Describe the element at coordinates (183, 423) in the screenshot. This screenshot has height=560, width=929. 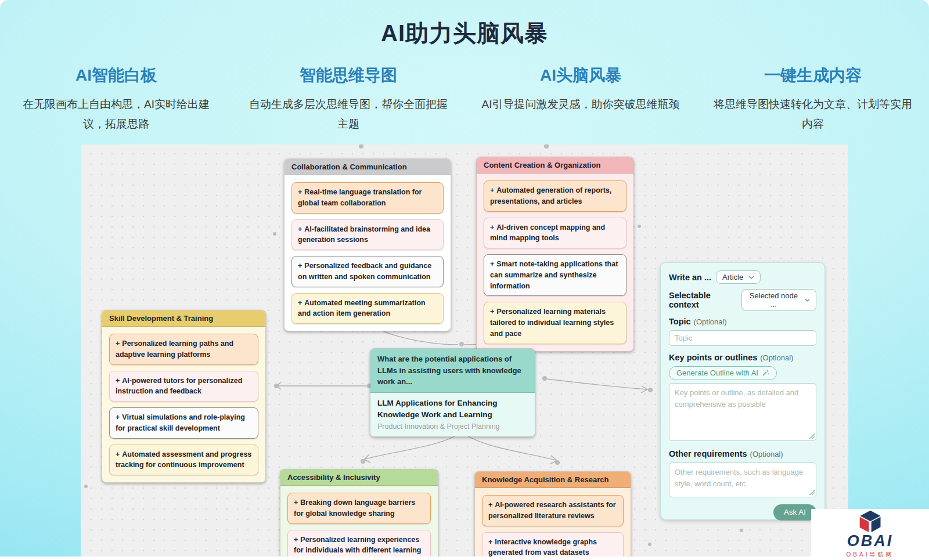
I see `mindmap-item: +Virtual simulations and role-playing fo…` at that location.